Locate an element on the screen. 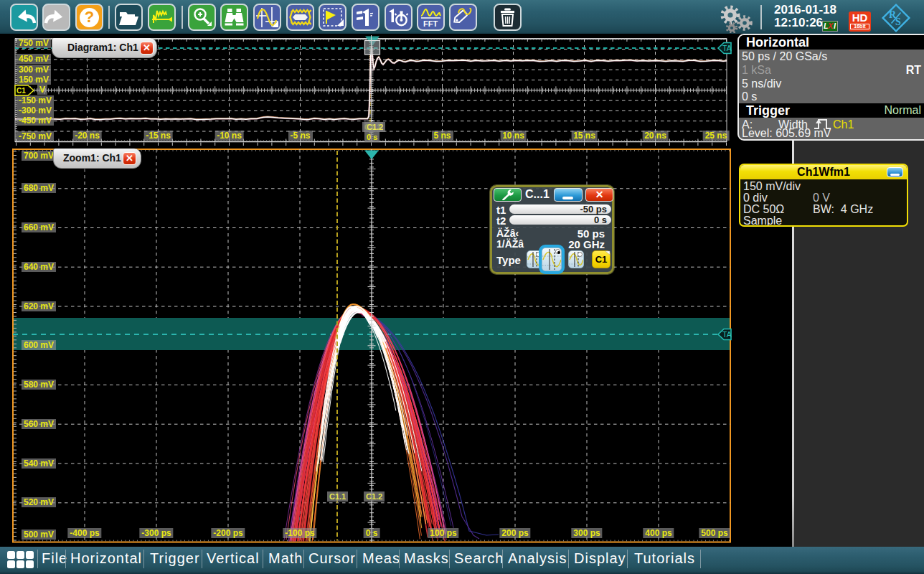 This screenshot has height=574, width=924. svg-text: FFT is located at coordinates (430, 24).